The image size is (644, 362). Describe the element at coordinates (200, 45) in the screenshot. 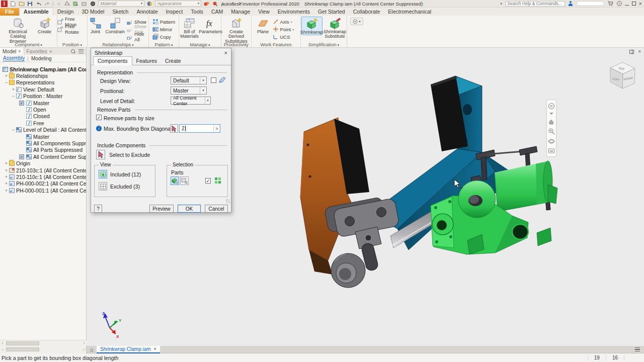

I see `manage-group-label: Manage` at that location.